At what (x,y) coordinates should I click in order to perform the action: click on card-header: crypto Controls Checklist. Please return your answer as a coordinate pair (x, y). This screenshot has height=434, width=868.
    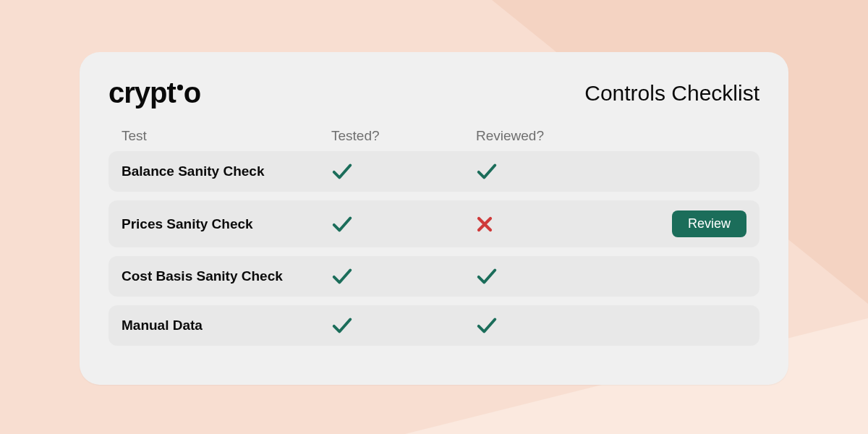
    Looking at the image, I should click on (434, 93).